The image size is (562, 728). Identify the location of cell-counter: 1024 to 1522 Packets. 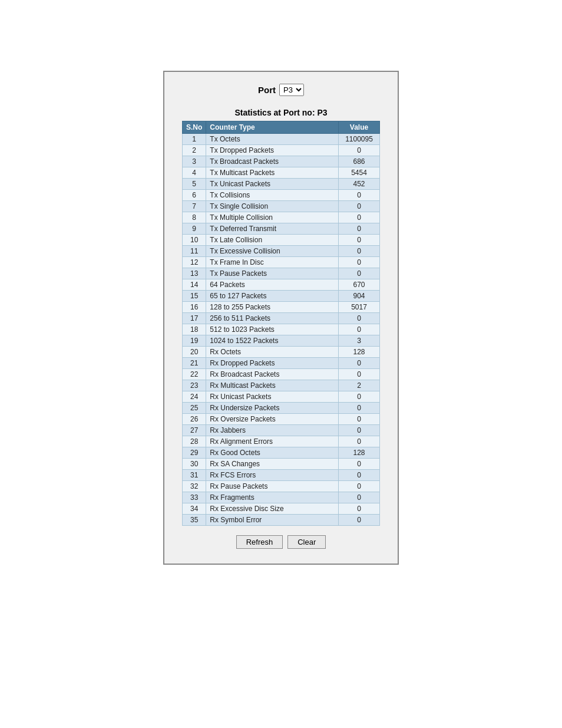
(272, 341).